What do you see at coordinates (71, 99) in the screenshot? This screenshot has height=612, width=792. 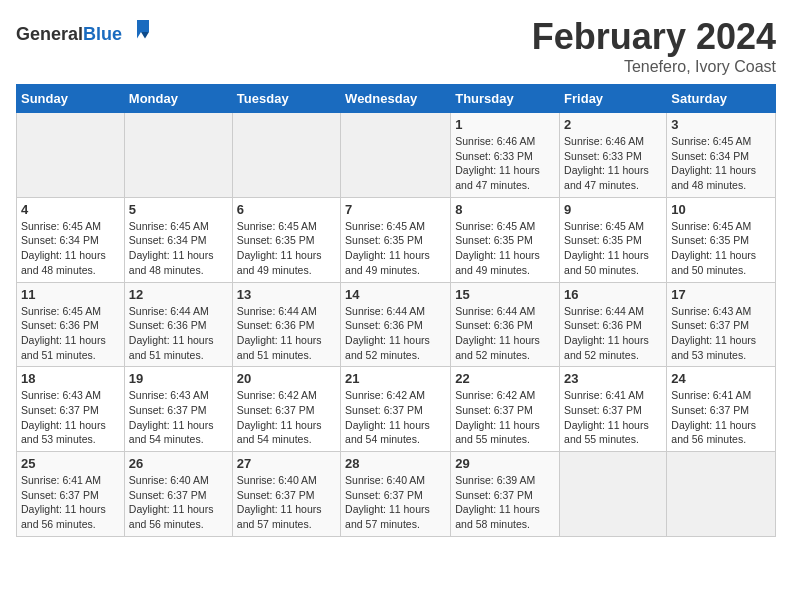 I see `header-sunday: Sunday` at bounding box center [71, 99].